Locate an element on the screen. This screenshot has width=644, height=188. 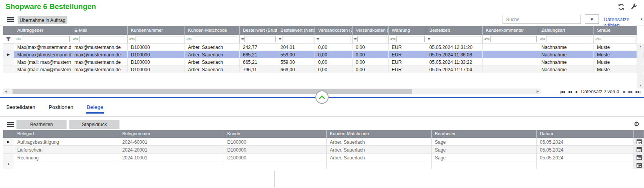
docs-menu-icon is located at coordinates (10, 125).